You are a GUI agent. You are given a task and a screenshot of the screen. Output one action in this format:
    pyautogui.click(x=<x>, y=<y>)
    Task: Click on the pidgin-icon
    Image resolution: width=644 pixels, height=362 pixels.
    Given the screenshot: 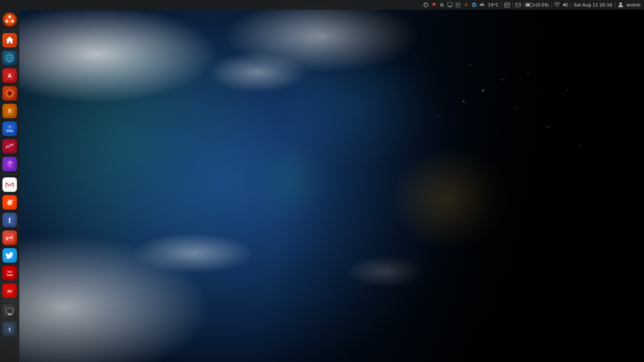 What is the action you would take?
    pyautogui.click(x=426, y=5)
    